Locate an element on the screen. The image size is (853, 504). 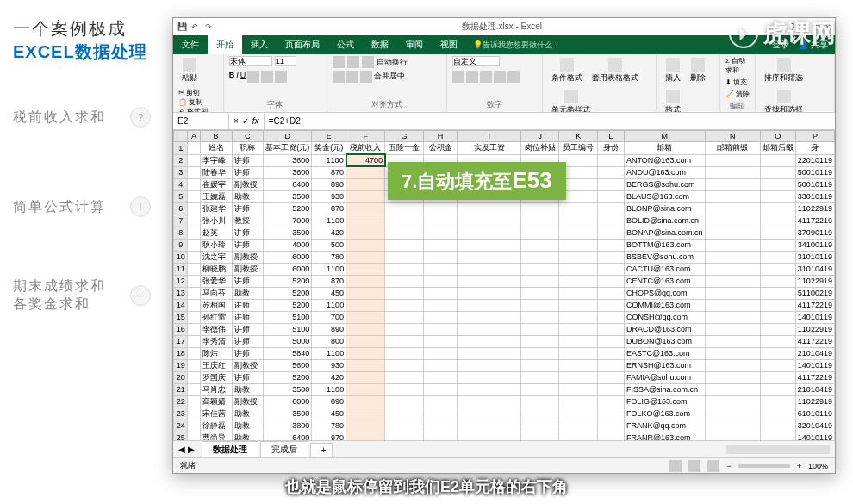
row-header: 23 is located at coordinates (181, 414).